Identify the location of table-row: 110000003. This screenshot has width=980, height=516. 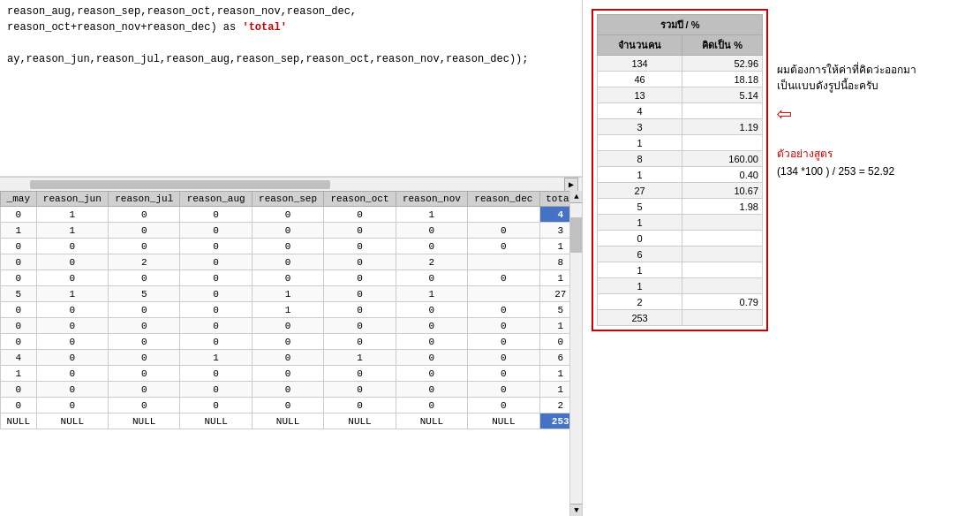
(291, 231).